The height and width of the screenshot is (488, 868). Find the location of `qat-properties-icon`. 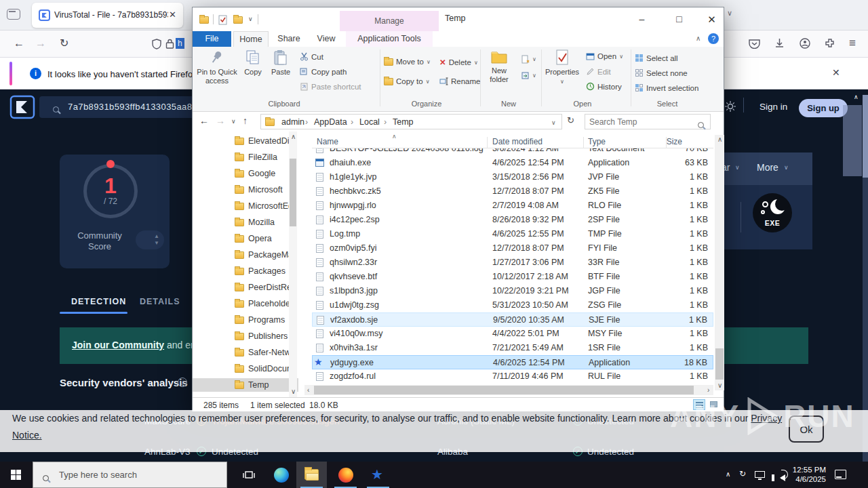

qat-properties-icon is located at coordinates (223, 20).